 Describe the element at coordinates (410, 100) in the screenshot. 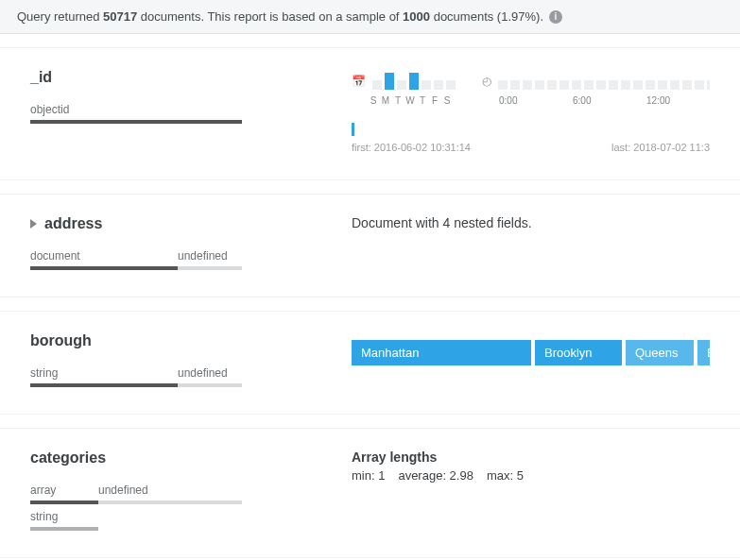

I see `day-label: W` at that location.